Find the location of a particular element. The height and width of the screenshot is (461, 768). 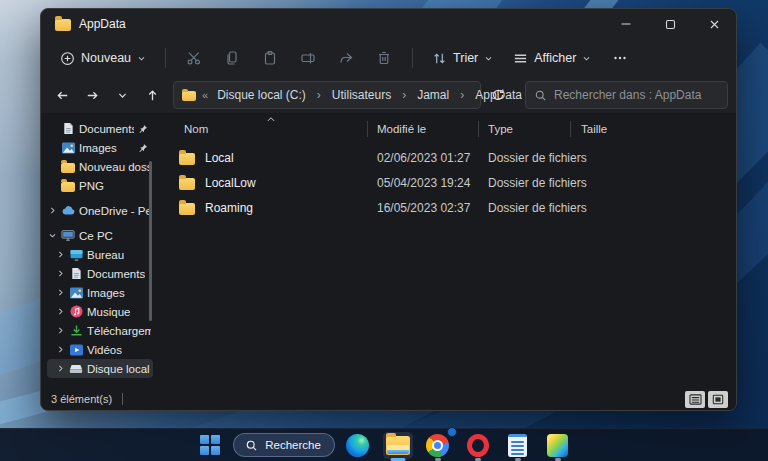

column-header-modified: Modifié le is located at coordinates (424, 129).